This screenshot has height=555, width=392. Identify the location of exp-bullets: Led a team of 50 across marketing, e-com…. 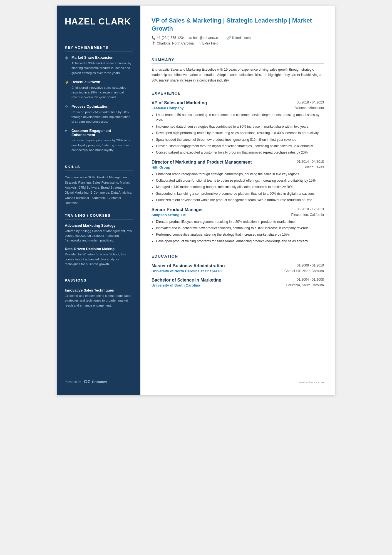
(238, 134).